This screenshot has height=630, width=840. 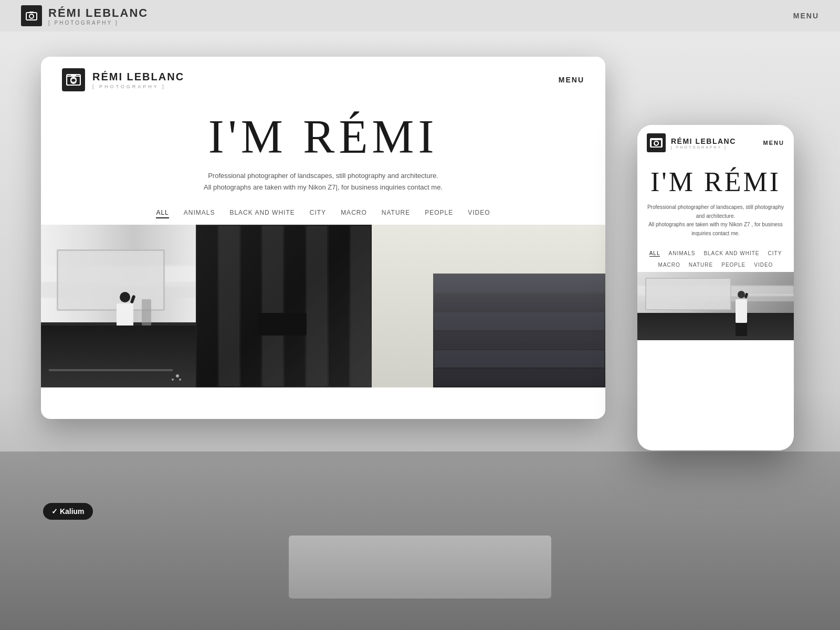 I want to click on mobile-nav-people: PEOPLE, so click(x=733, y=265).